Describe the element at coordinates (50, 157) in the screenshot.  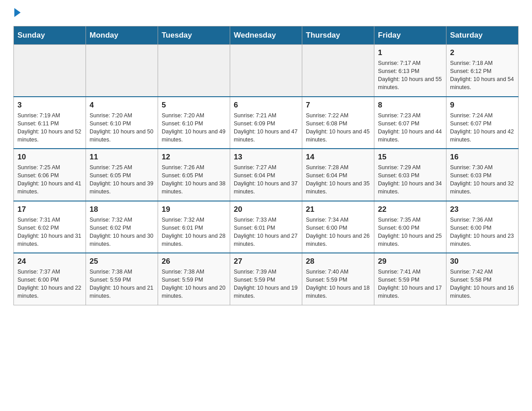
I see `day-number: 10` at that location.